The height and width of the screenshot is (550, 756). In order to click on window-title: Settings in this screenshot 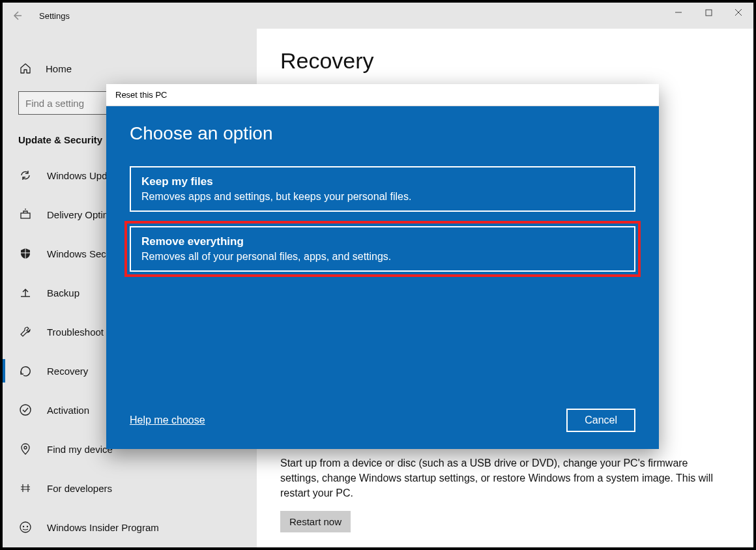, I will do `click(55, 16)`.